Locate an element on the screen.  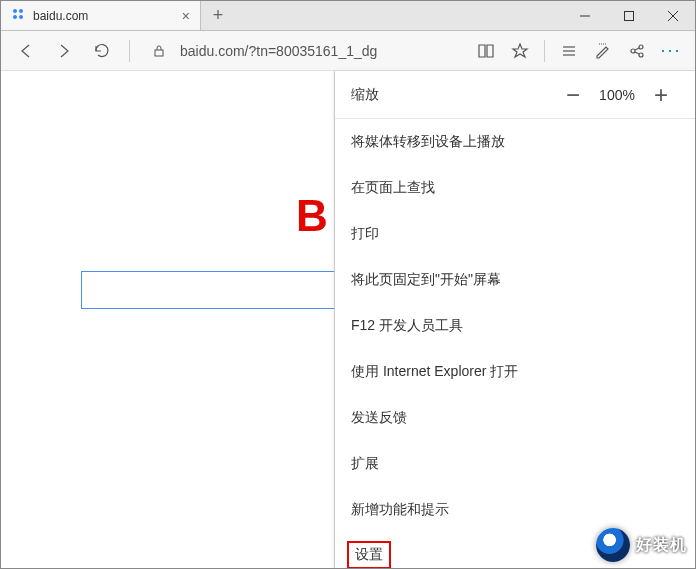
menu-item-print: 打印 is located at coordinates (515, 234).